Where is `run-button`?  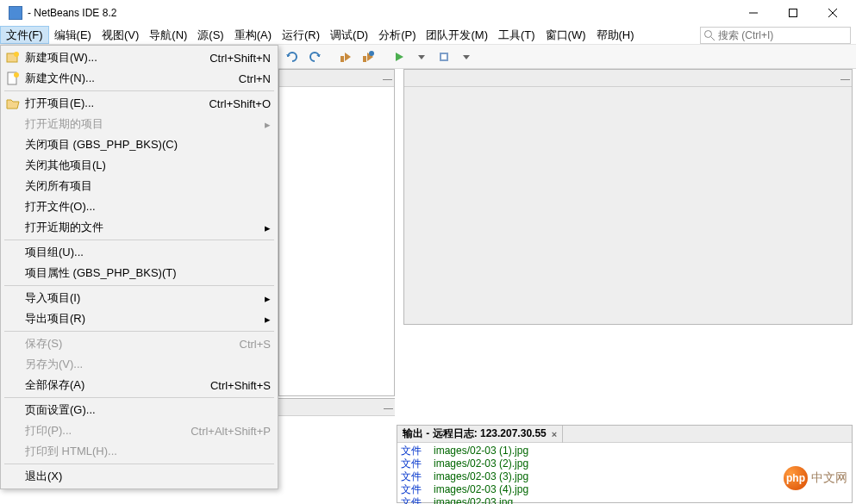
run-button is located at coordinates (399, 57).